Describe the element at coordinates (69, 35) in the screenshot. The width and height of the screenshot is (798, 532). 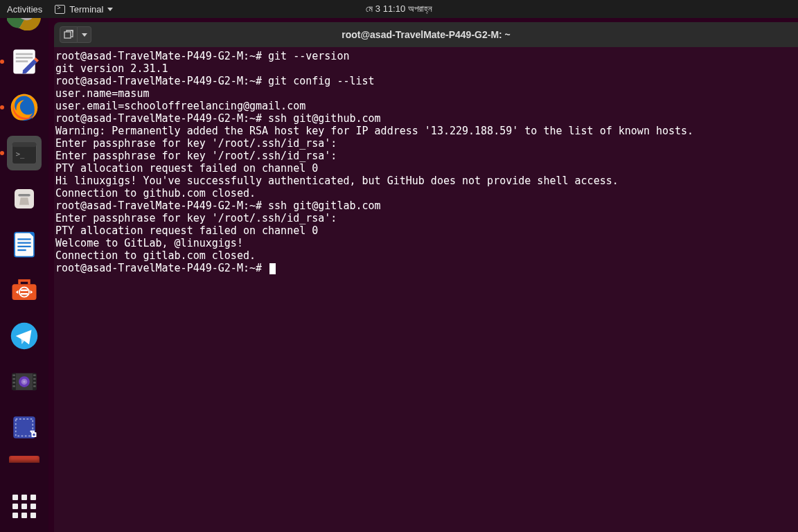
I see `new-tab-icon` at that location.